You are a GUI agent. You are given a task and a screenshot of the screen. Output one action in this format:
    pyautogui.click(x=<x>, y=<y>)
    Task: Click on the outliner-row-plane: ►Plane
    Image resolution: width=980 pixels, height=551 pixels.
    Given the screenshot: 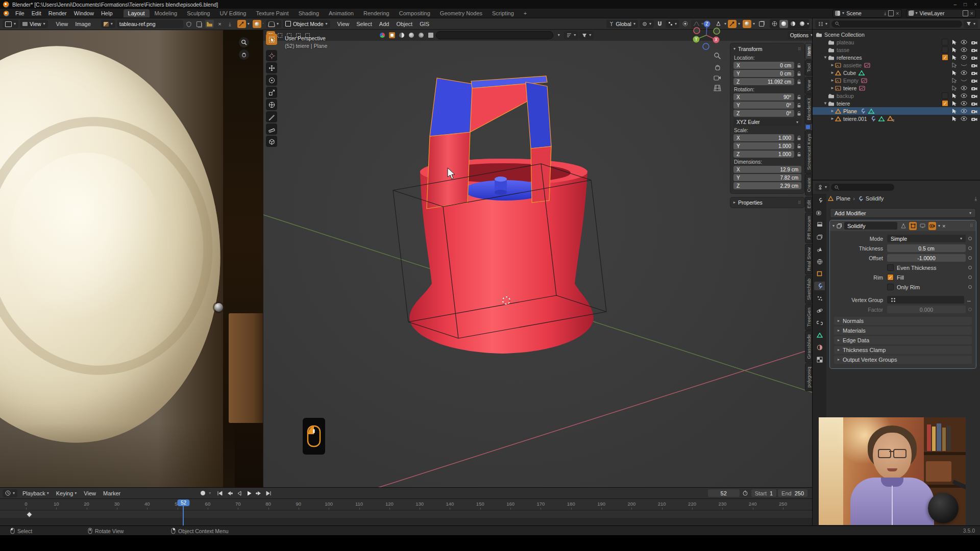 What is the action you would take?
    pyautogui.click(x=896, y=111)
    